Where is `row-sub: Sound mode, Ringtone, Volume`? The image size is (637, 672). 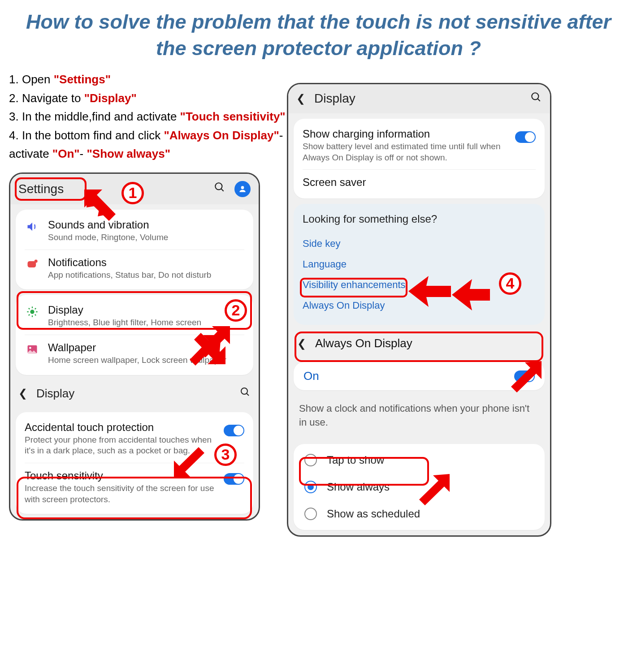
row-sub: Sound mode, Ringtone, Volume is located at coordinates (146, 237).